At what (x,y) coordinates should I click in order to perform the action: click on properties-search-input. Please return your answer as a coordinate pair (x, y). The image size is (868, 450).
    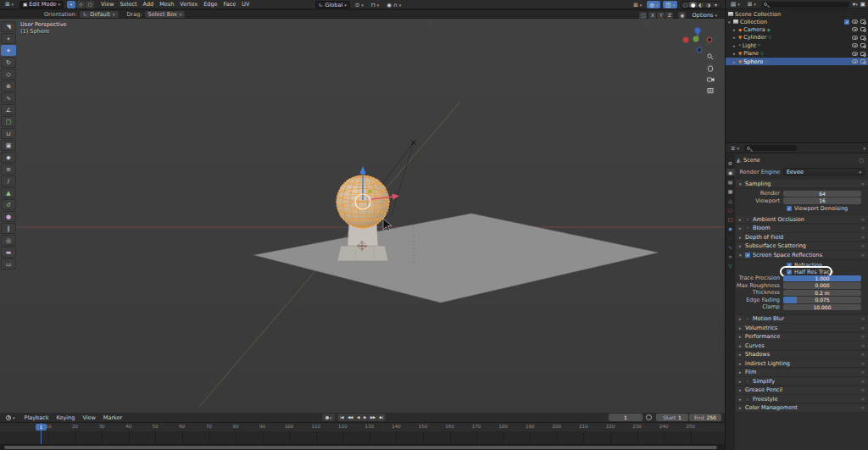
    Looking at the image, I should click on (771, 147).